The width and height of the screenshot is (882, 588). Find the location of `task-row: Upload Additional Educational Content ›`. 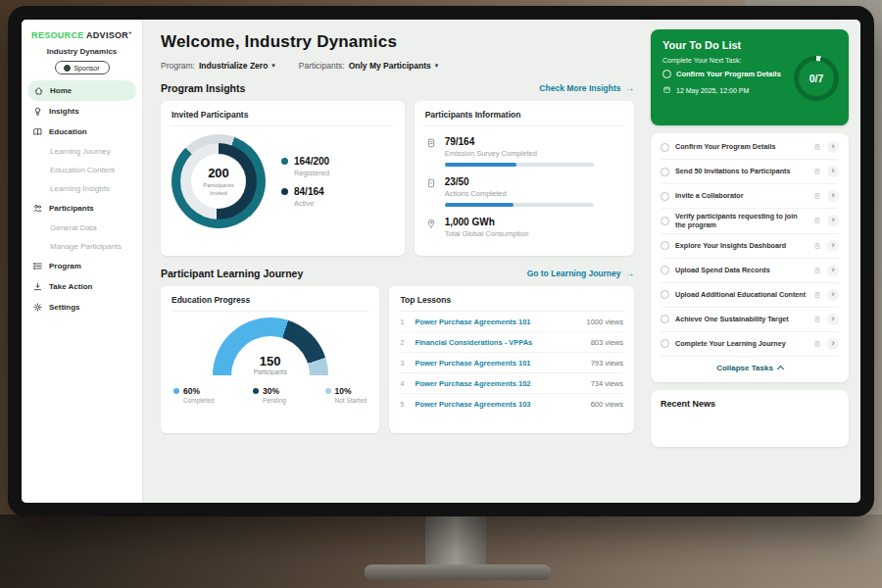

task-row: Upload Additional Educational Content › is located at coordinates (750, 296).